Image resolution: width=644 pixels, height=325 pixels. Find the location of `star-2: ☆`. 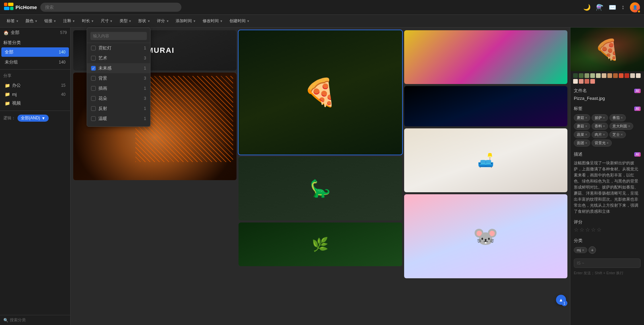

star-2: ☆ is located at coordinates (582, 230).